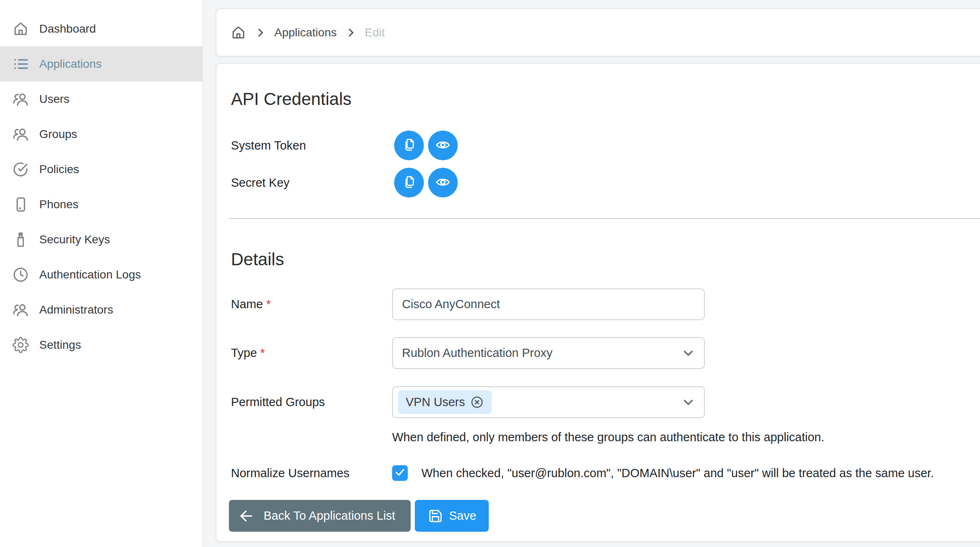  I want to click on remove-tag-icon, so click(477, 402).